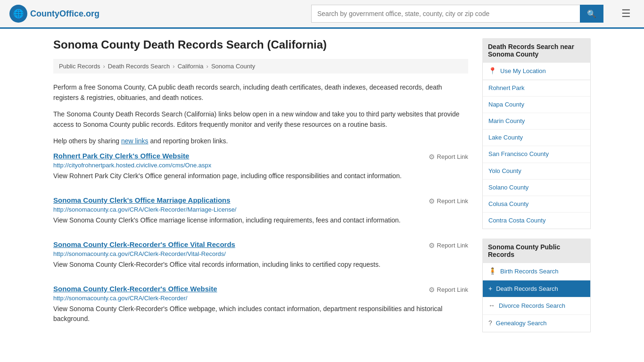  I want to click on nearby-link-1: Napa County, so click(537, 105).